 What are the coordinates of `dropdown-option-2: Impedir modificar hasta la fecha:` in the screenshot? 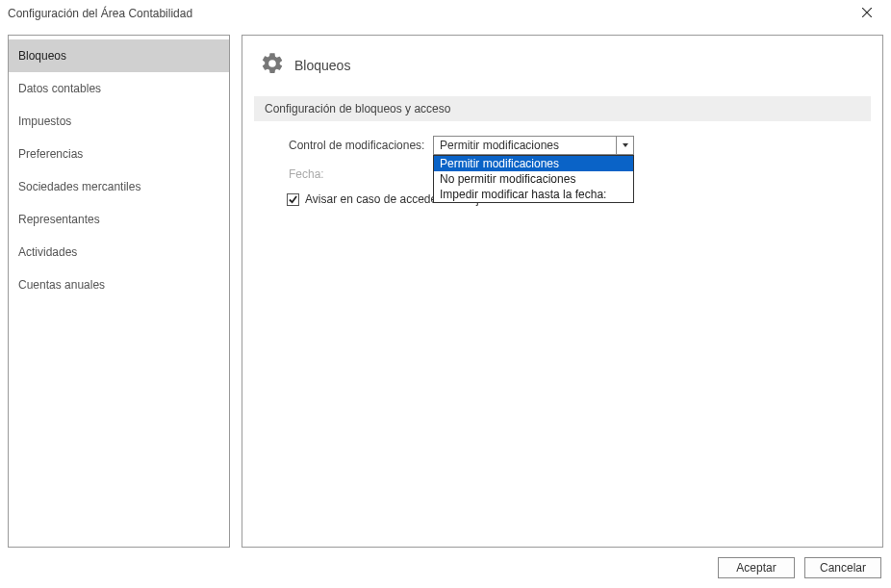 It's located at (533, 194).